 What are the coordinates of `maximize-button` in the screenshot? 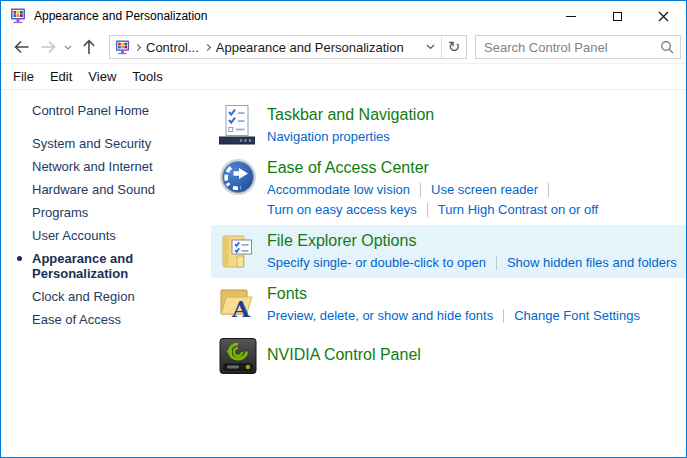 It's located at (617, 16).